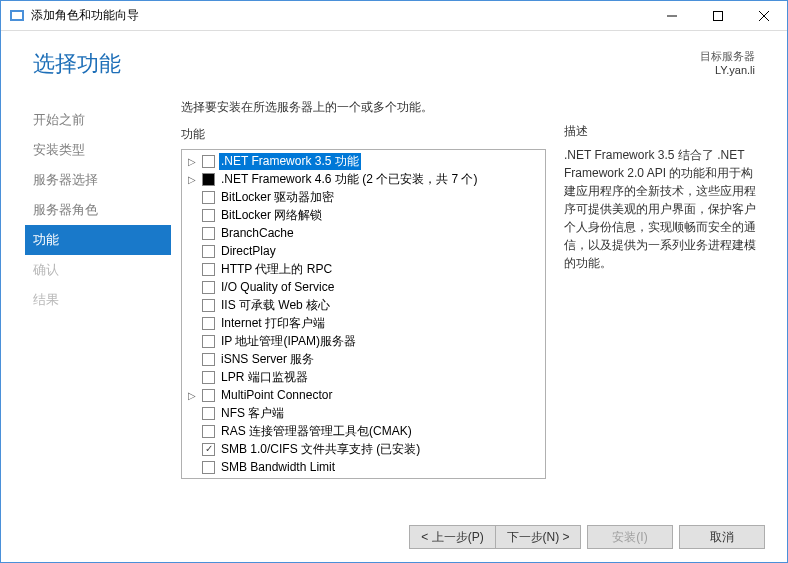  Describe the element at coordinates (728, 62) in the screenshot. I see `target-server-block: 目标服务器 LY.yan.li` at that location.